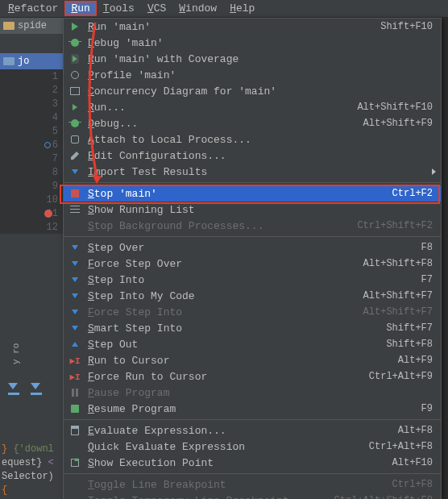 This screenshot has height=499, width=448. What do you see at coordinates (252, 172) in the screenshot?
I see `menu-item-import-test-results: Import Test Results` at bounding box center [252, 172].